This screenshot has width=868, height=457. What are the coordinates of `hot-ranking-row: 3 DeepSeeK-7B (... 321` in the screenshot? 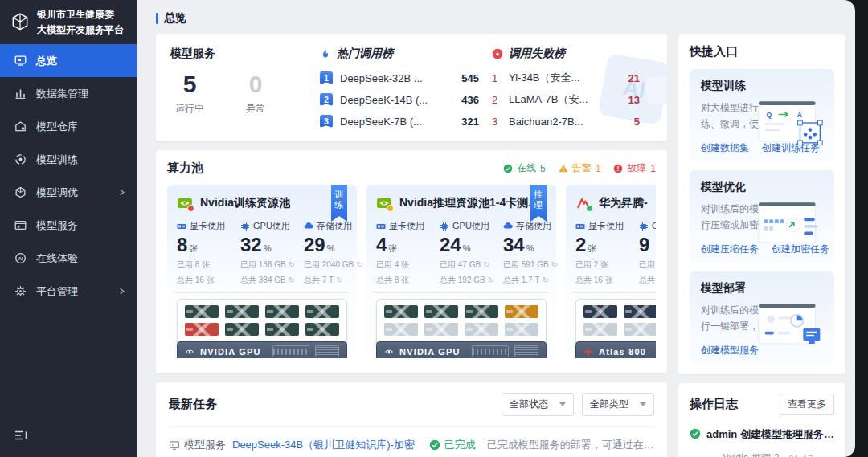 It's located at (406, 121).